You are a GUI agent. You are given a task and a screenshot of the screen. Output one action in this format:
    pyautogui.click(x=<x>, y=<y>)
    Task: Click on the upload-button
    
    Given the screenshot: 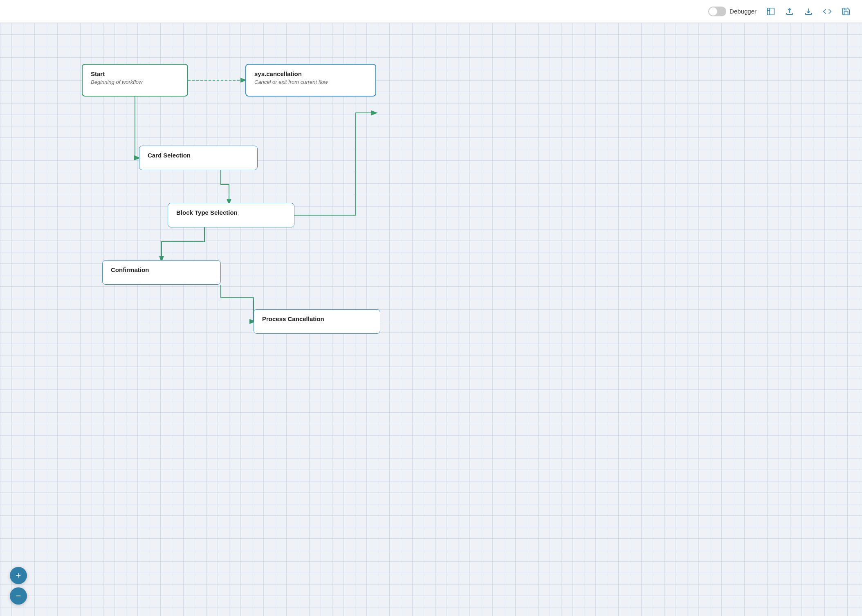 What is the action you would take?
    pyautogui.click(x=790, y=11)
    